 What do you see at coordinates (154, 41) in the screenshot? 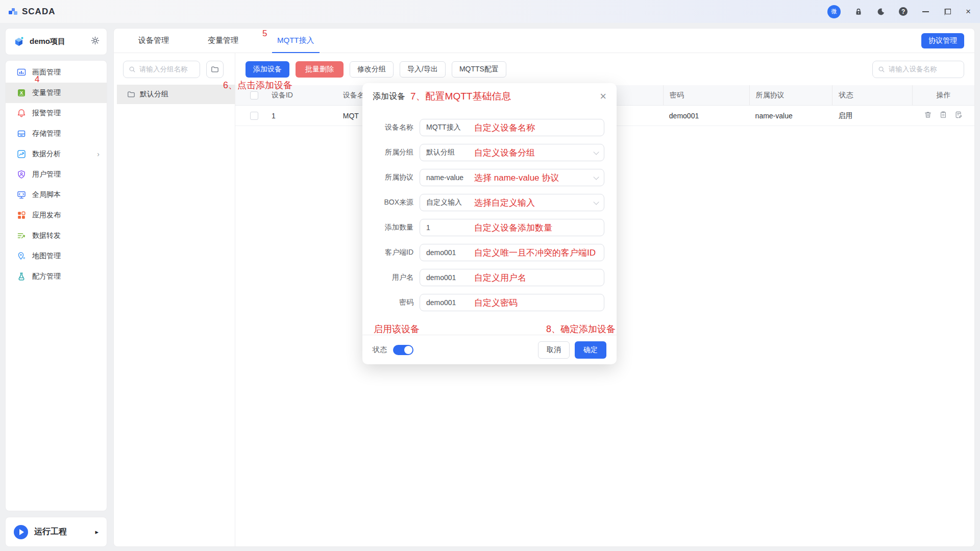
I see `tab-device-mgmt: 设备管理` at bounding box center [154, 41].